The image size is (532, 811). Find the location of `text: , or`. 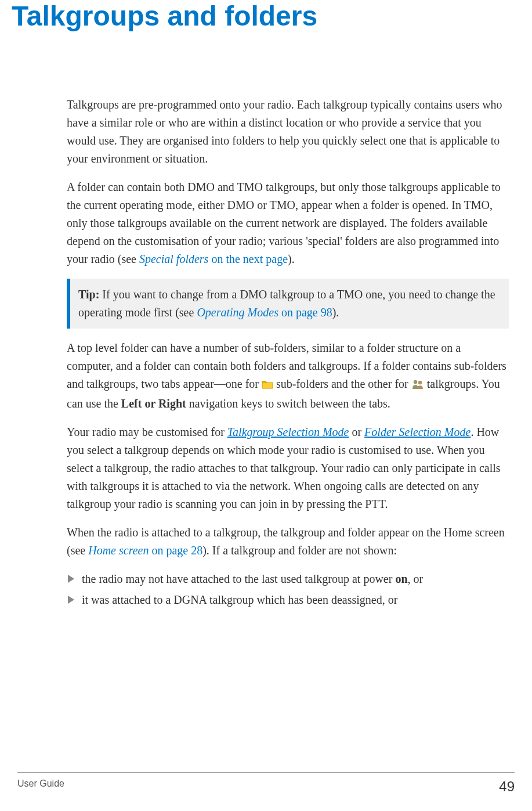

text: , or is located at coordinates (415, 579).